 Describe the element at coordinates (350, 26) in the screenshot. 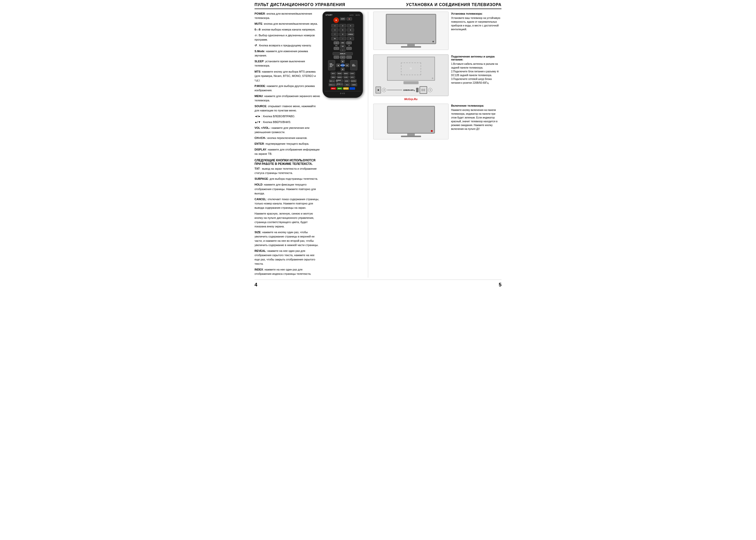

I see `btn-3: 3` at that location.